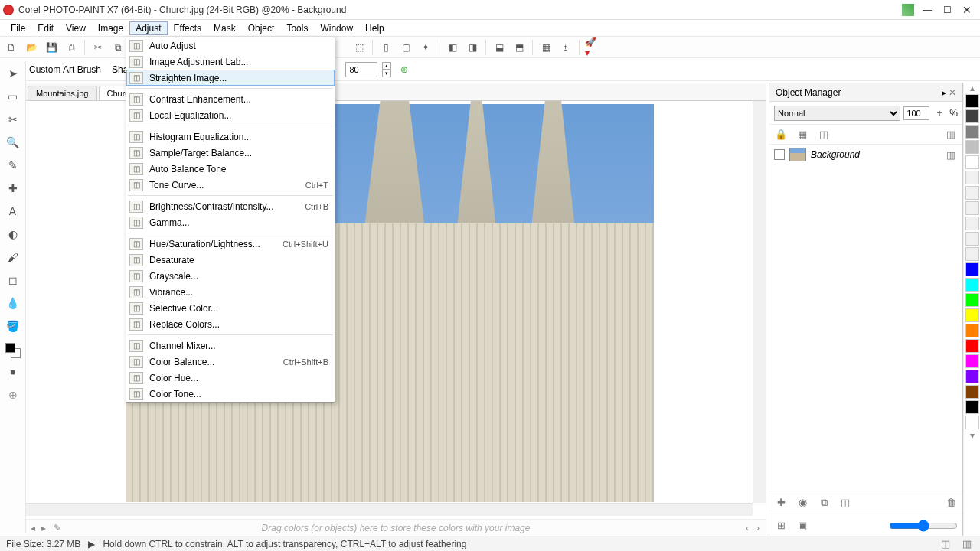 The image size is (980, 551). Describe the element at coordinates (230, 378) in the screenshot. I see `menu-item-color-hue: ◫Color Hue...` at that location.